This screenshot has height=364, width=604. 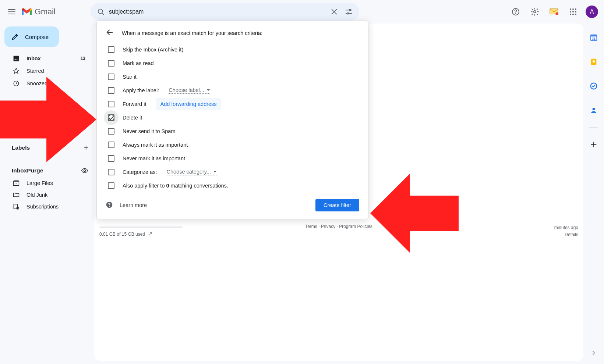 I want to click on gear-icon, so click(x=535, y=12).